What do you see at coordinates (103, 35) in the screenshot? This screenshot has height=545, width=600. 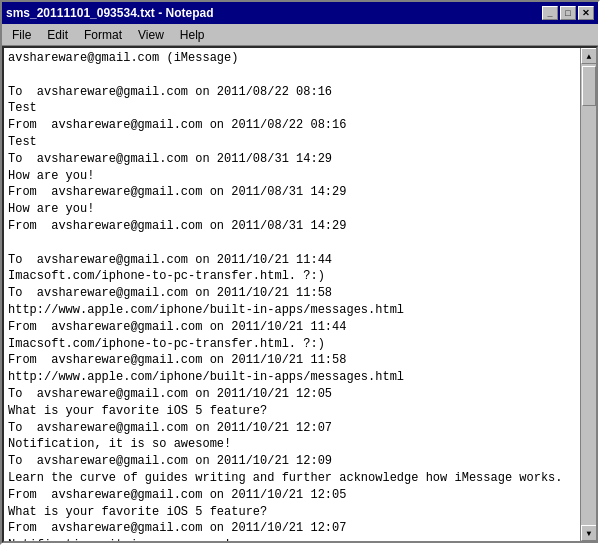 I see `menu-format: Format` at bounding box center [103, 35].